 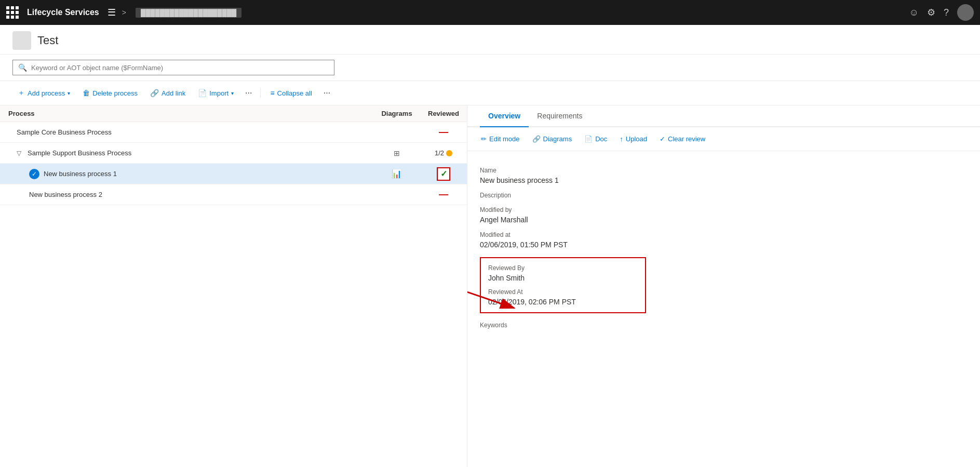 What do you see at coordinates (187, 174) in the screenshot?
I see `row-process-cell: ✓ New business process 1` at bounding box center [187, 174].